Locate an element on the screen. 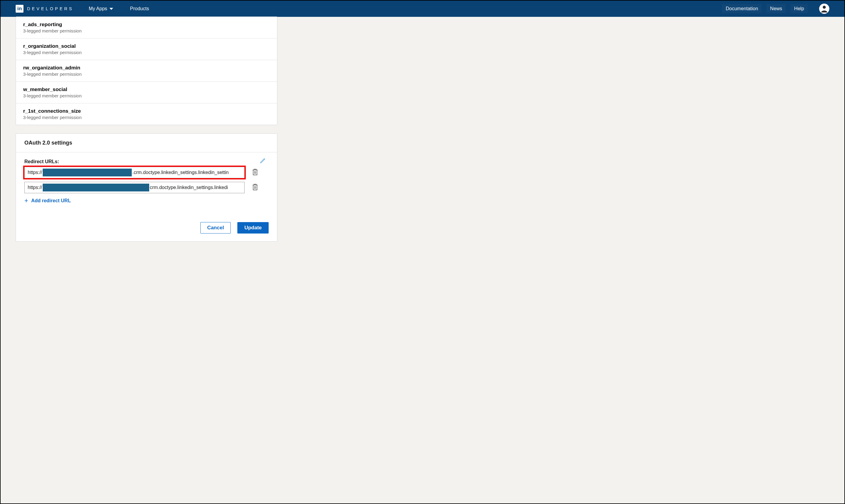  redirect-url-input: https:// crm.doctype.linkedin_settings.l… is located at coordinates (135, 187).